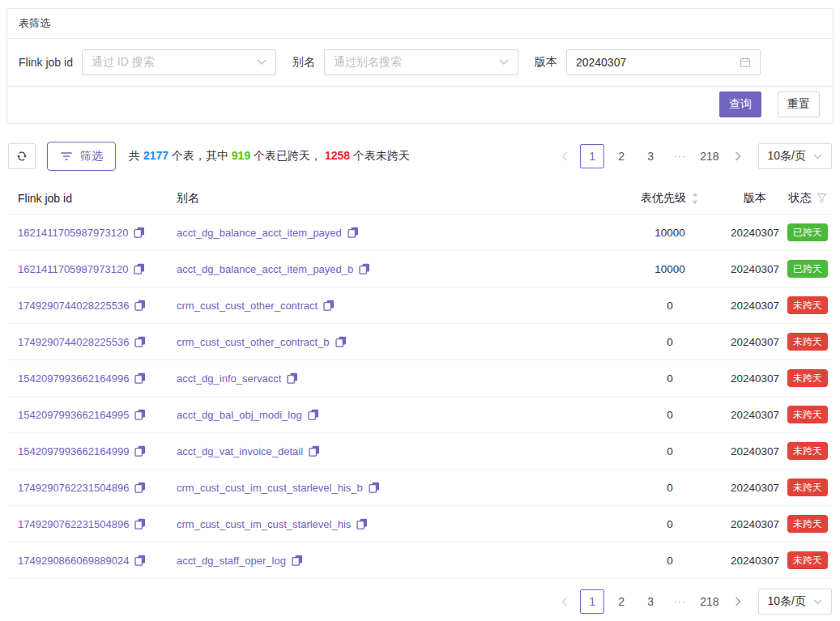  I want to click on table-row: 1542097993662164995 acct_dg_bal_obj_modi…, so click(420, 415).